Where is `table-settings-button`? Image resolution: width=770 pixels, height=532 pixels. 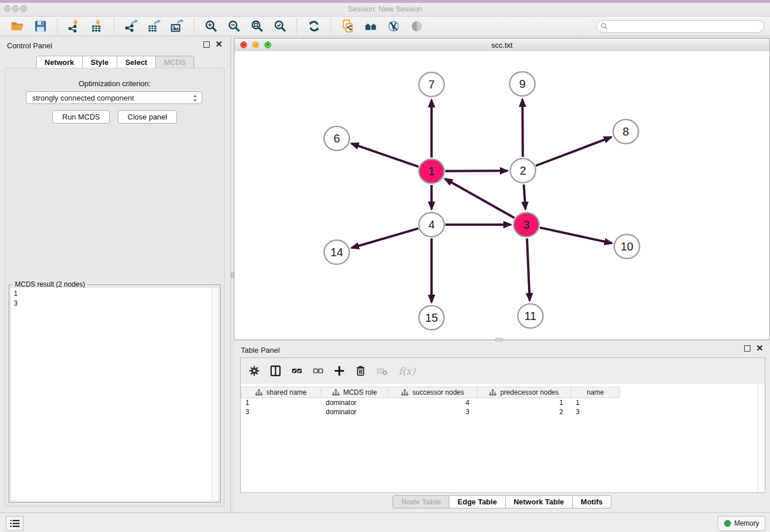
table-settings-button is located at coordinates (254, 371).